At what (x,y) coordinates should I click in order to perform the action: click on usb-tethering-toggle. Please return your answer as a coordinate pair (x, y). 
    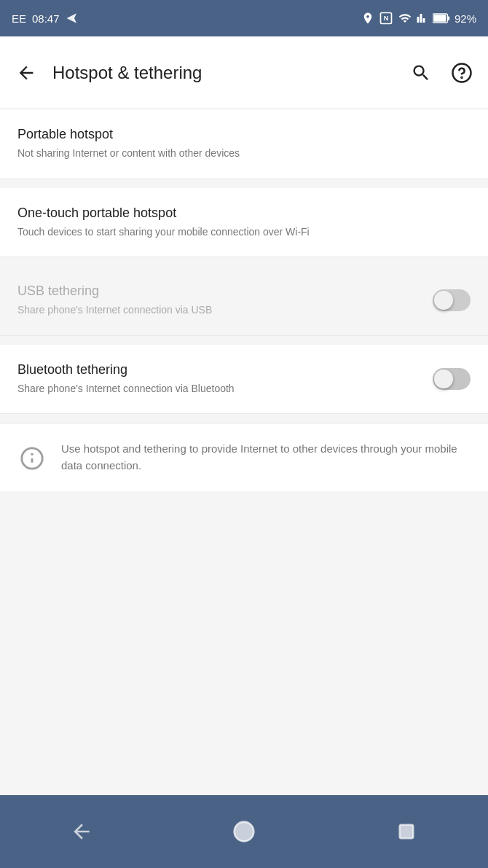
    Looking at the image, I should click on (452, 300).